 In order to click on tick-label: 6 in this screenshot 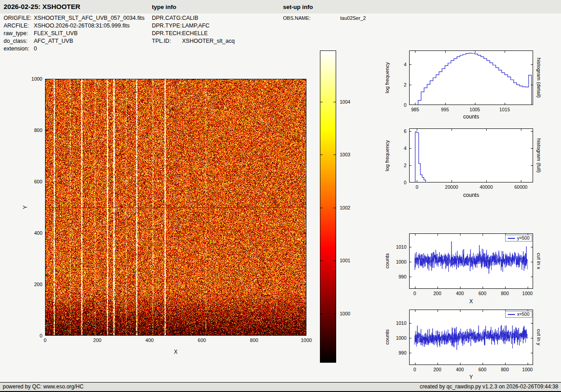, I will do `click(397, 131)`.